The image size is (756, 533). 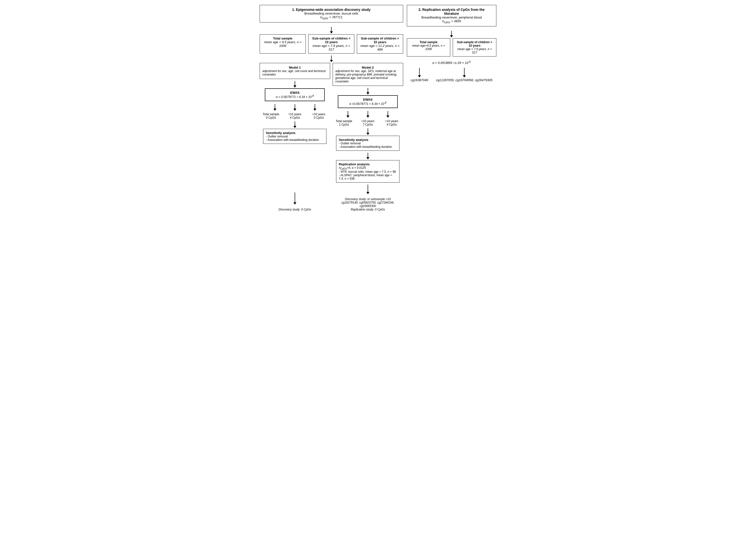 What do you see at coordinates (295, 210) in the screenshot?
I see `model1-outcome: Discovery study: 0 CpGs` at bounding box center [295, 210].